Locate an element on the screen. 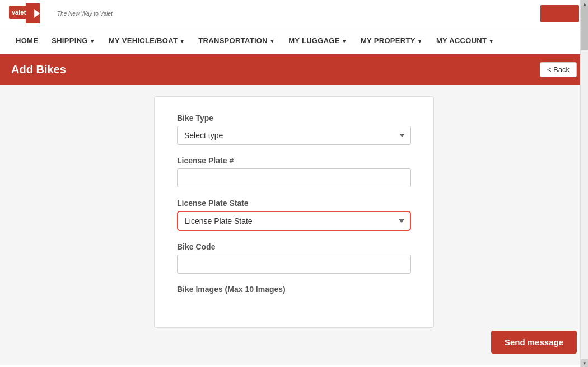  nav-link-home: HOME is located at coordinates (27, 40).